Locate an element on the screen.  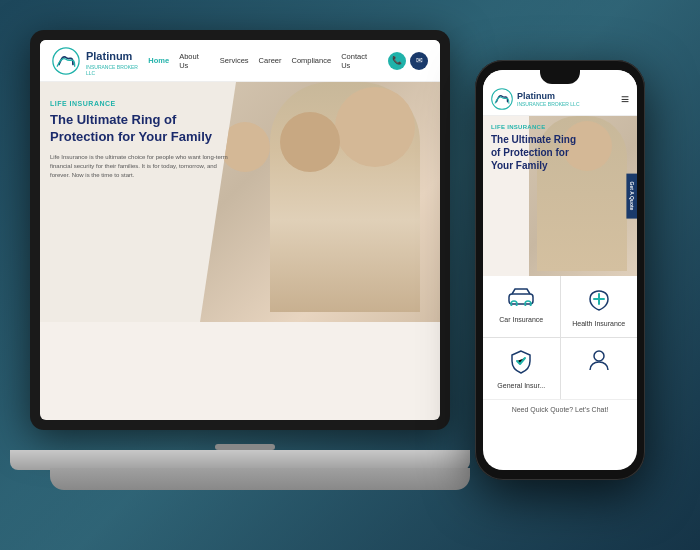
email-icon-btn: ✉ is located at coordinates (419, 61).